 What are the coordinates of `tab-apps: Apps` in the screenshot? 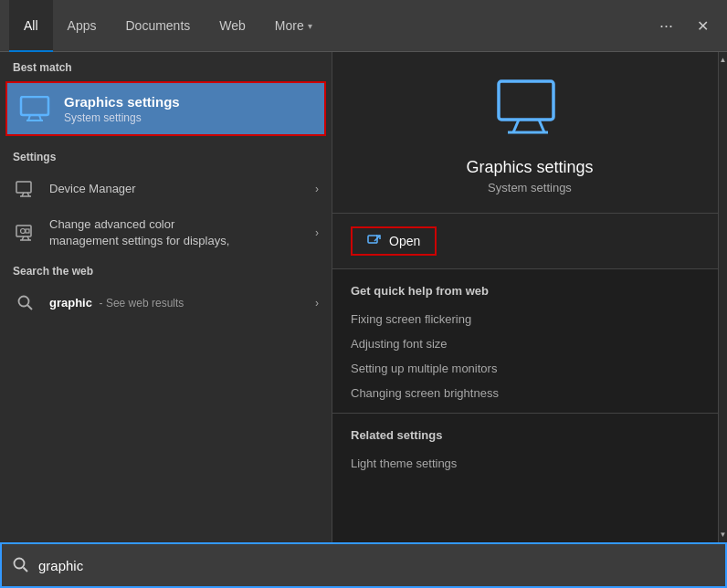 It's located at (82, 26).